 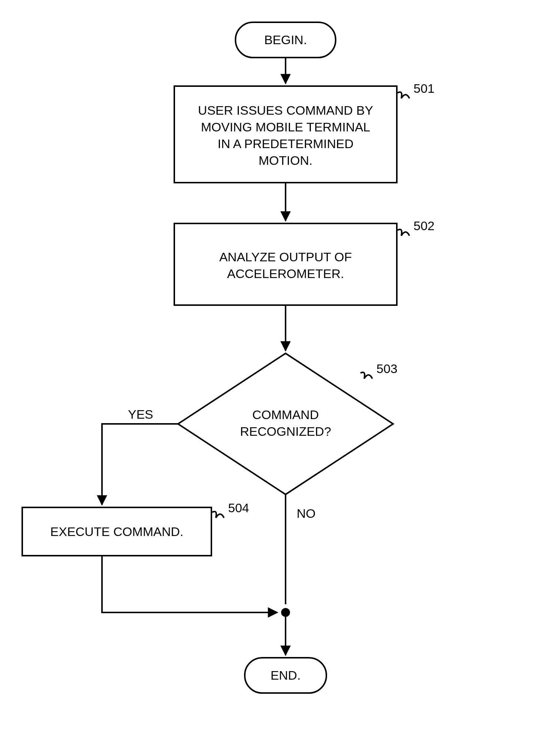 I want to click on node-begin: BEGIN., so click(x=286, y=40).